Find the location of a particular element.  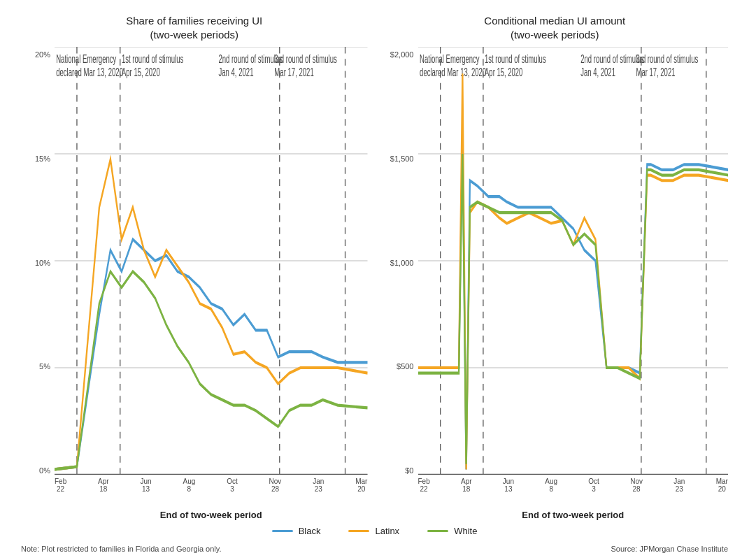

legend-latinx: Latinx is located at coordinates (373, 531).